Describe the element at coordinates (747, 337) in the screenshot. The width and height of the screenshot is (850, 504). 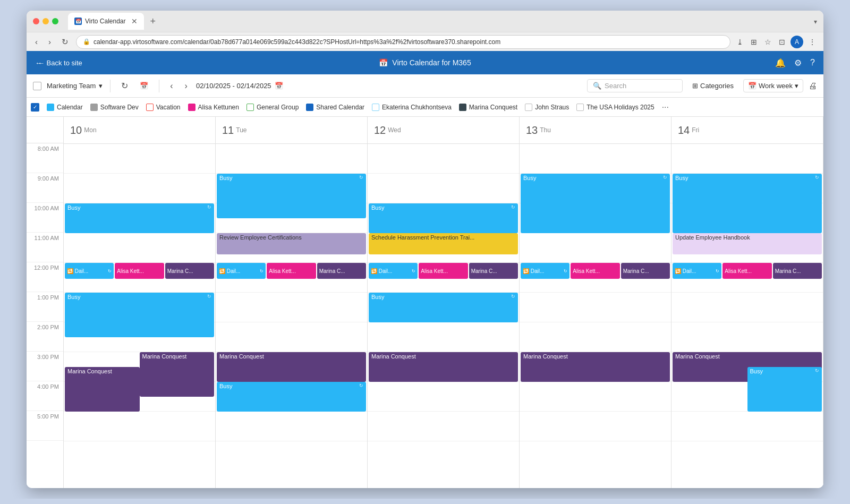
I see `hour-2pm-fri` at that location.